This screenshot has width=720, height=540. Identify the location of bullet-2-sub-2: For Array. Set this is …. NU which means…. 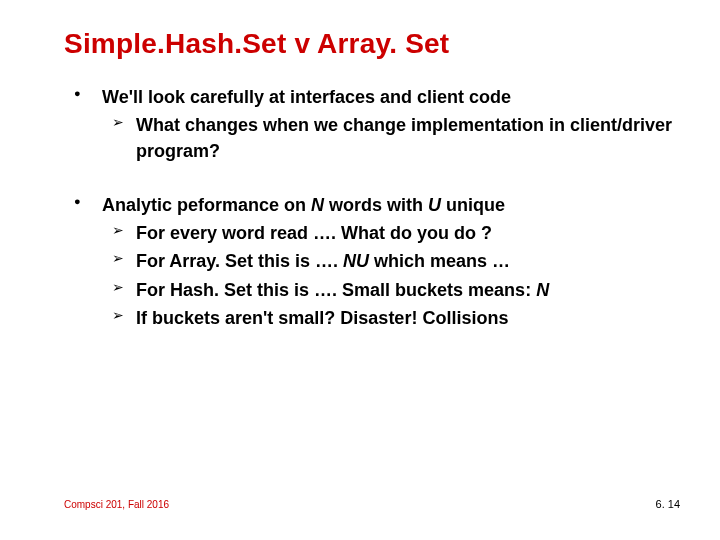
(396, 261).